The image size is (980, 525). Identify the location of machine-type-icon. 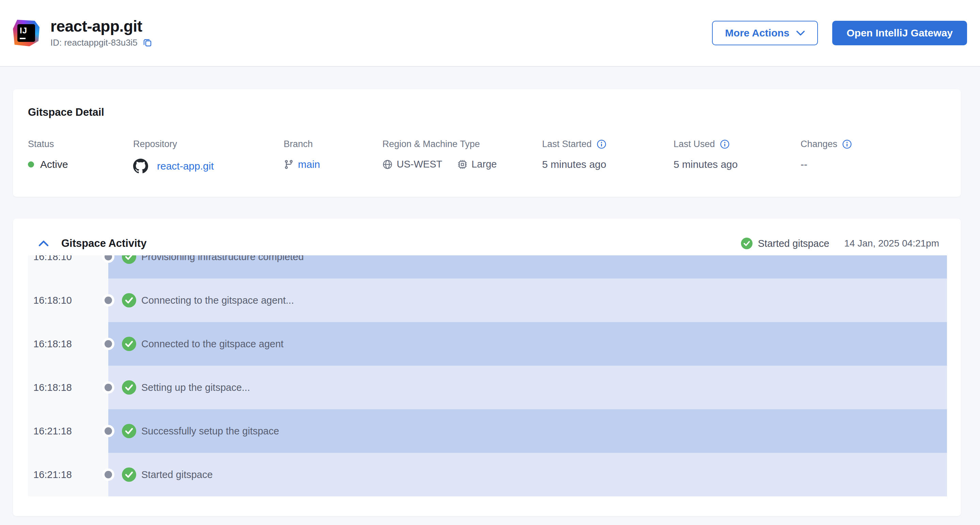
(463, 164).